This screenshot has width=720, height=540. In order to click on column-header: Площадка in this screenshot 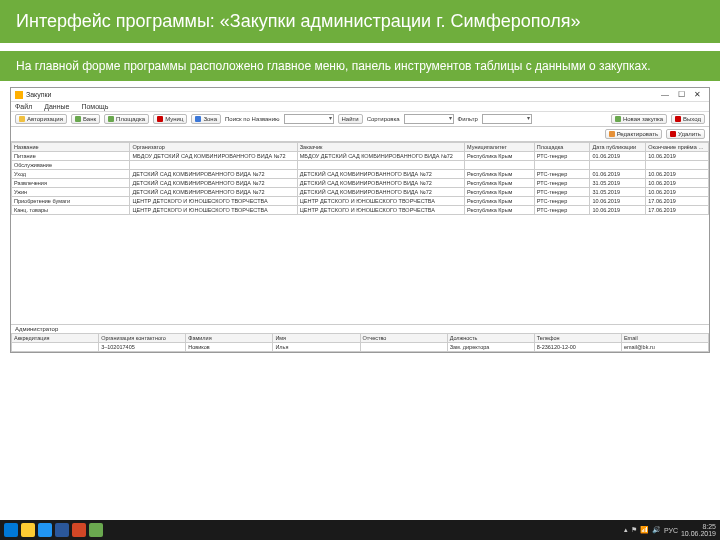, I will do `click(562, 148)`.